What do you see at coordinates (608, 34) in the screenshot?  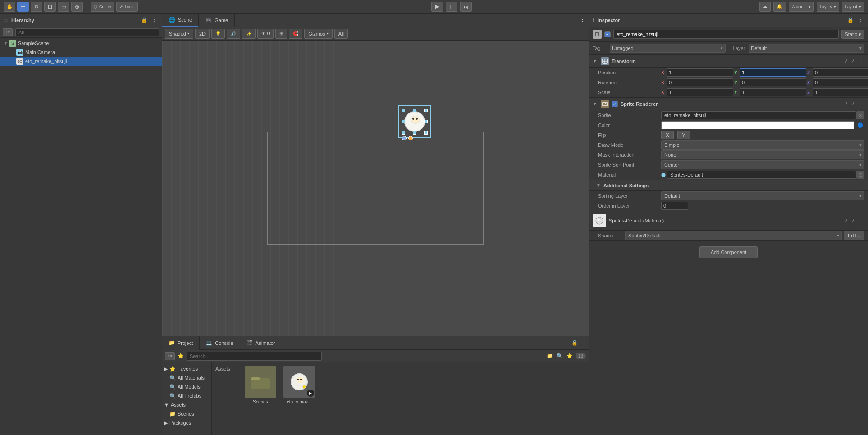 I see `go-active-checkbox: ✓` at bounding box center [608, 34].